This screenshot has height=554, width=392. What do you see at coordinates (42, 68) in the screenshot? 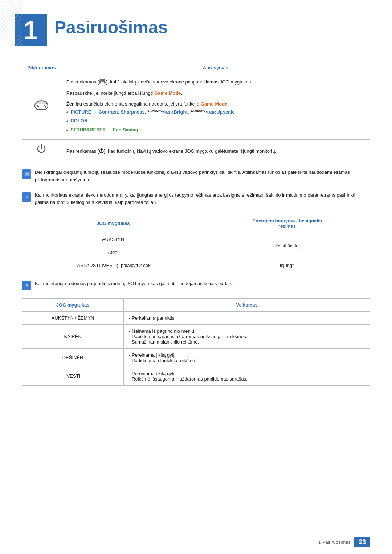
I see `th-piktogramos: Piktogramos` at bounding box center [42, 68].